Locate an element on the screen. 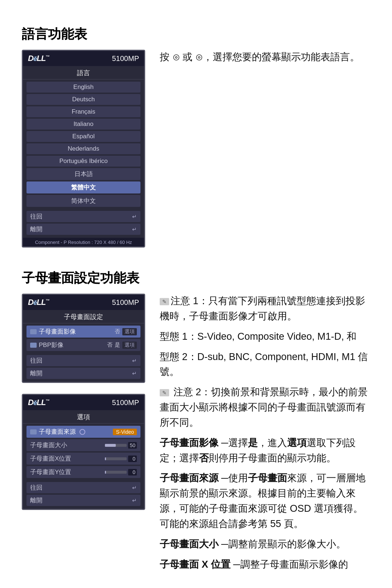  pip-exit-label2: 離開 is located at coordinates (36, 500).